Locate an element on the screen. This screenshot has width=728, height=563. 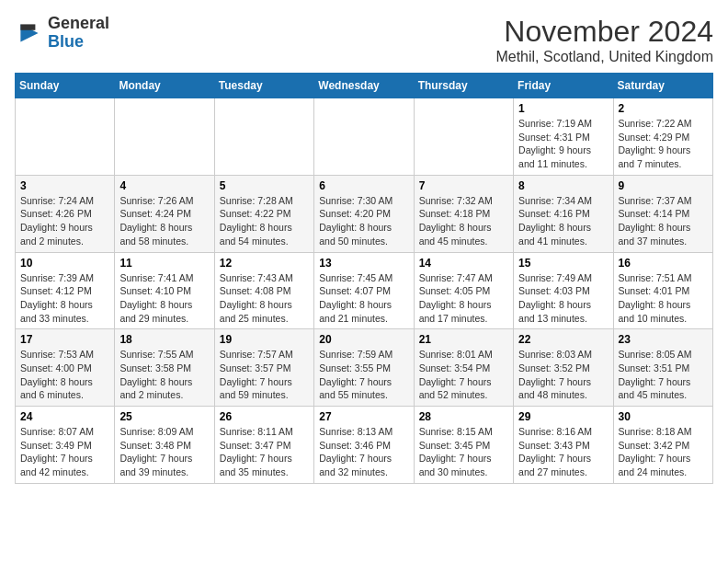
month-title: November 2024 is located at coordinates (605, 31).